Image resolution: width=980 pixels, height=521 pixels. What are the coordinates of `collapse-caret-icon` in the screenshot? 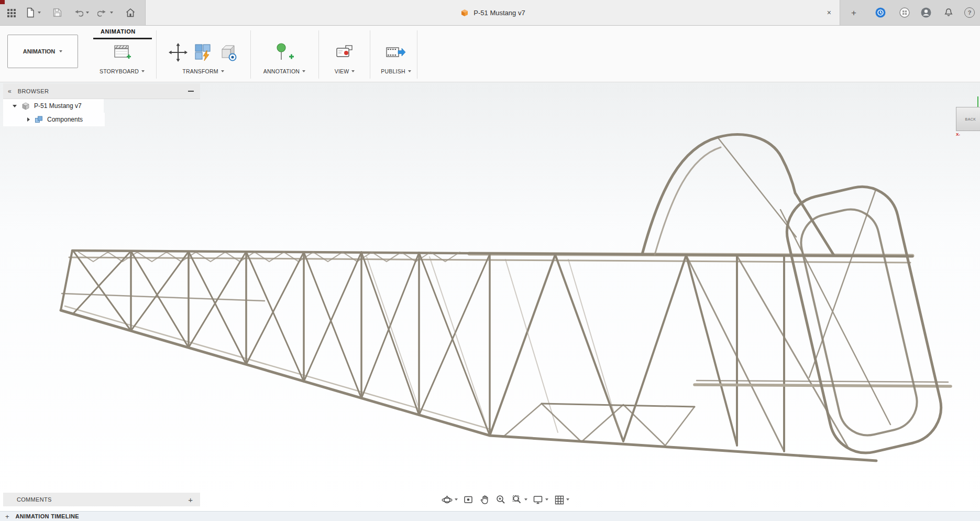 It's located at (28, 120).